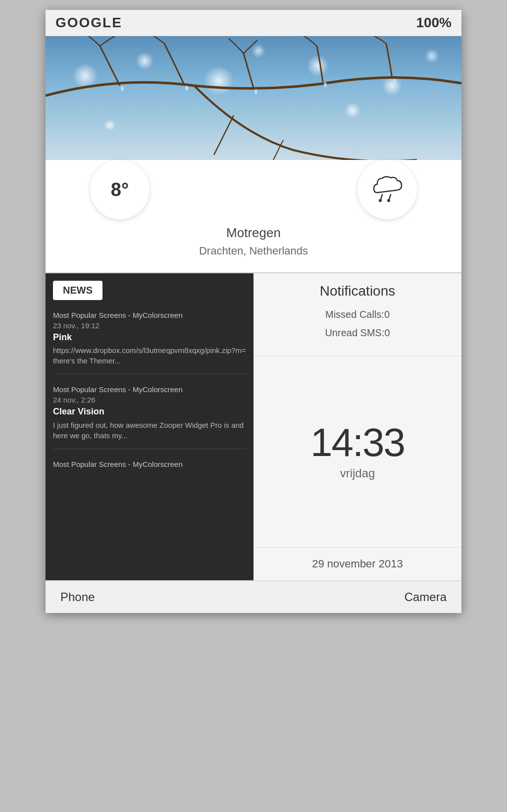 The width and height of the screenshot is (507, 812). I want to click on temperature-display: 8°, so click(120, 190).